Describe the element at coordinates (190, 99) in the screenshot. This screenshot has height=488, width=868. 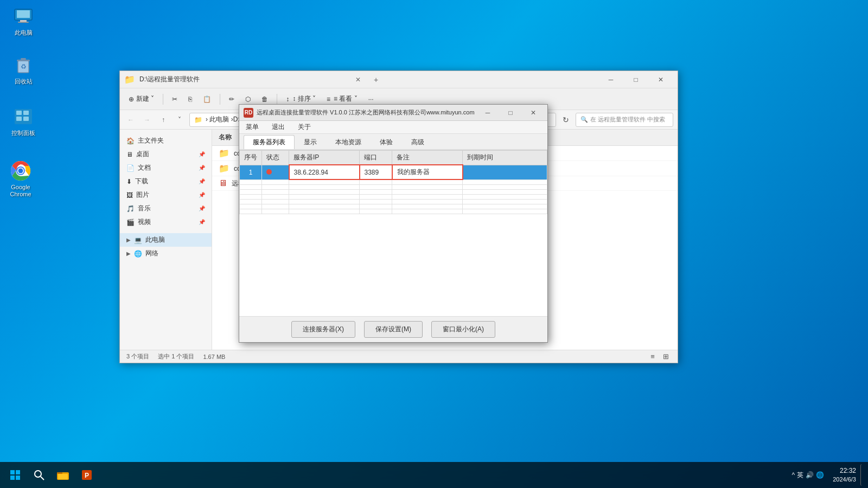
I see `copy-button: ⎘` at that location.